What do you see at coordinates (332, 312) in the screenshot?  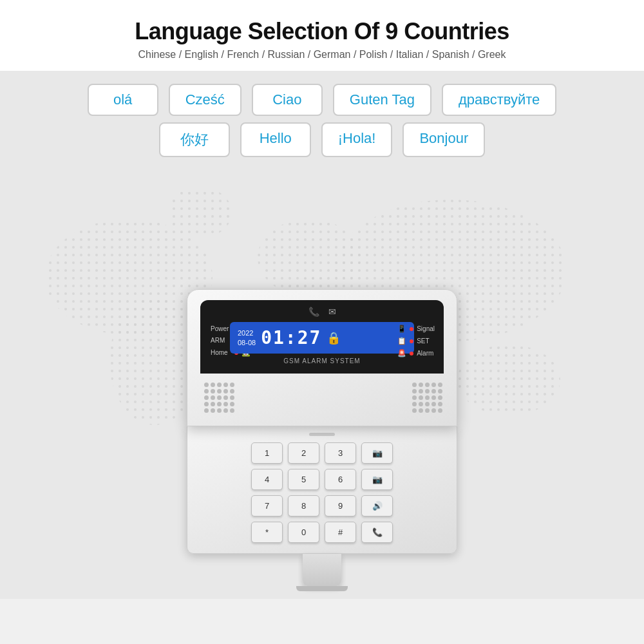 I see `message-icon: ✉` at bounding box center [332, 312].